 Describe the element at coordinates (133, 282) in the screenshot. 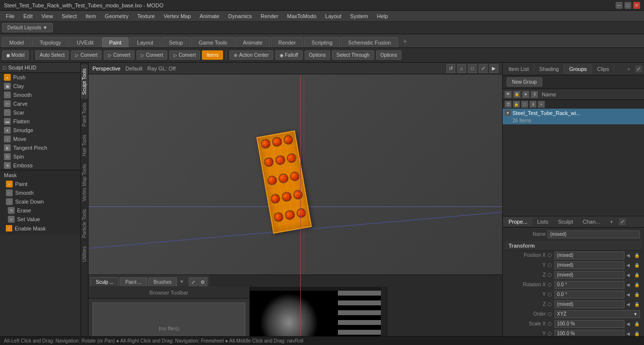

I see `bottom-tab-paint: Paint ...` at that location.